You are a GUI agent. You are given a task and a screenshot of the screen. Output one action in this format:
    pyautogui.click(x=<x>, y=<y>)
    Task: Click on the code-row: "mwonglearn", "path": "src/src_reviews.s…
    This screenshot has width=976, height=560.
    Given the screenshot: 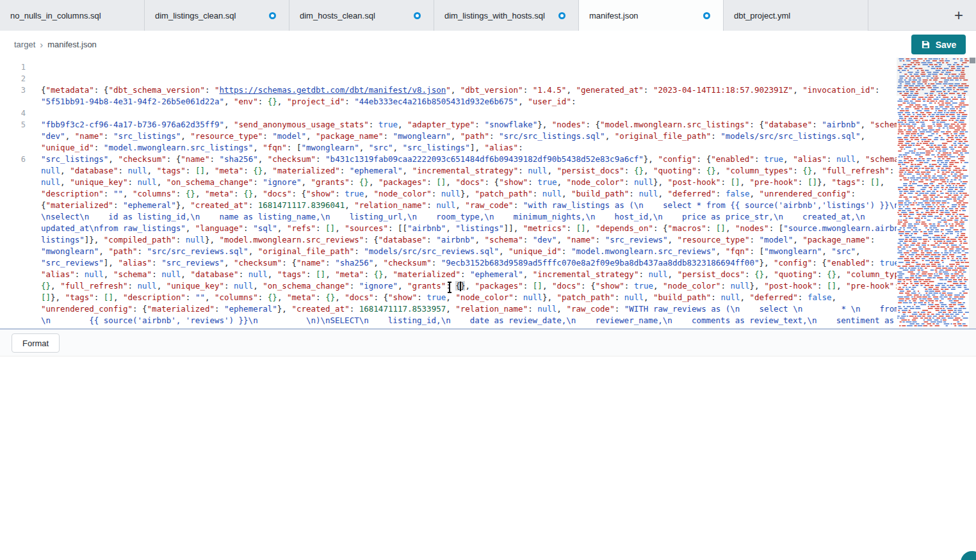 What is the action you would take?
    pyautogui.click(x=448, y=252)
    